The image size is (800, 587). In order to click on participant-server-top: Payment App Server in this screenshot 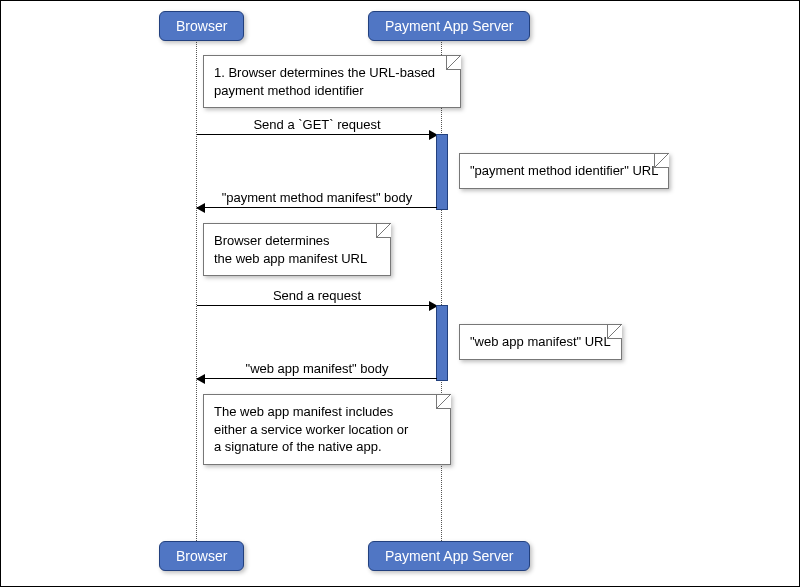, I will do `click(449, 26)`.